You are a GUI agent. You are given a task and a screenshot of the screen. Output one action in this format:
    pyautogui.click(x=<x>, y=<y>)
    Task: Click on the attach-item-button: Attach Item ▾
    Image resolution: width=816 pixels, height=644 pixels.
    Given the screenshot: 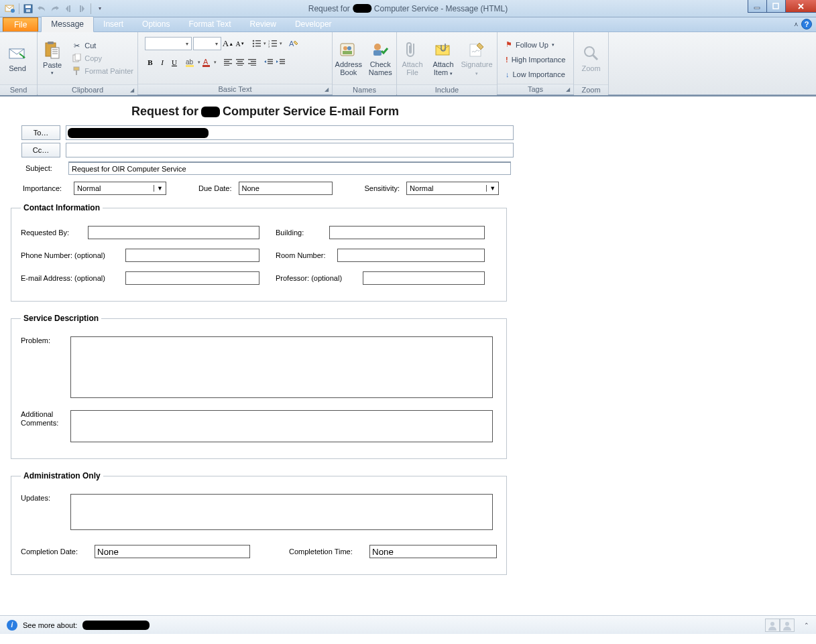 What is the action you would take?
    pyautogui.click(x=443, y=58)
    